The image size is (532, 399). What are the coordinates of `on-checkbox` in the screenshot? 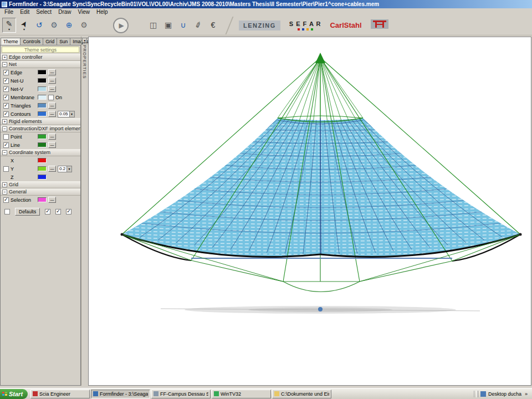 It's located at (51, 98).